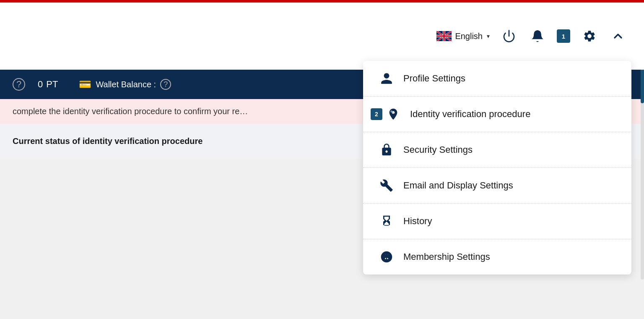 The image size is (644, 319). I want to click on person-icon, so click(387, 78).